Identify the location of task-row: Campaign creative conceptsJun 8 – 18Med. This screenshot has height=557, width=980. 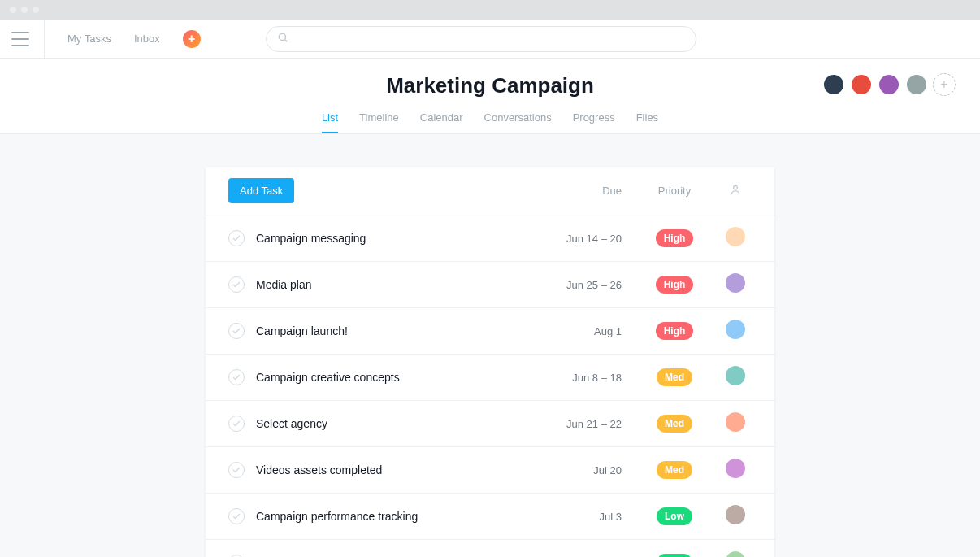
(490, 377).